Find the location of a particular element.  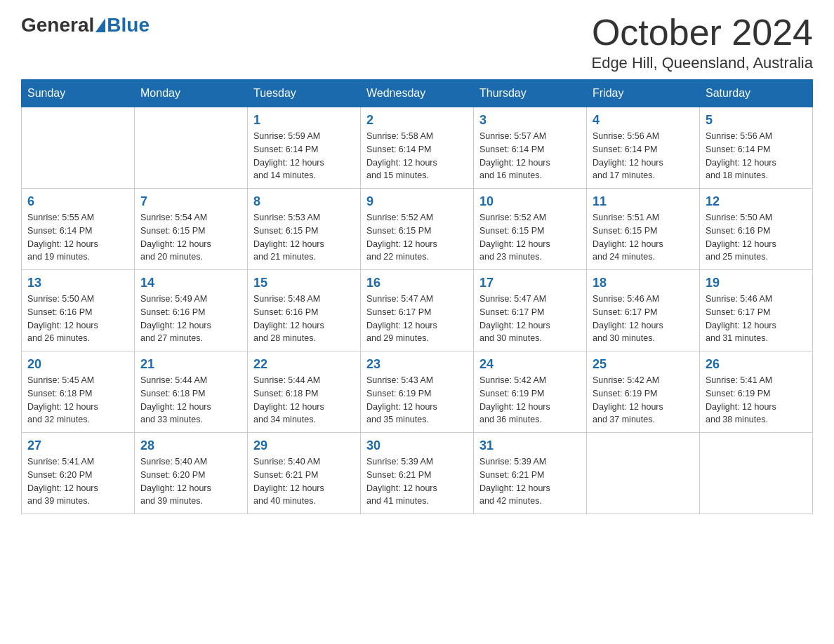

calendar-week-row: 27Sunrise: 5:41 AMSunset: 6:20 PMDayligh… is located at coordinates (417, 474).